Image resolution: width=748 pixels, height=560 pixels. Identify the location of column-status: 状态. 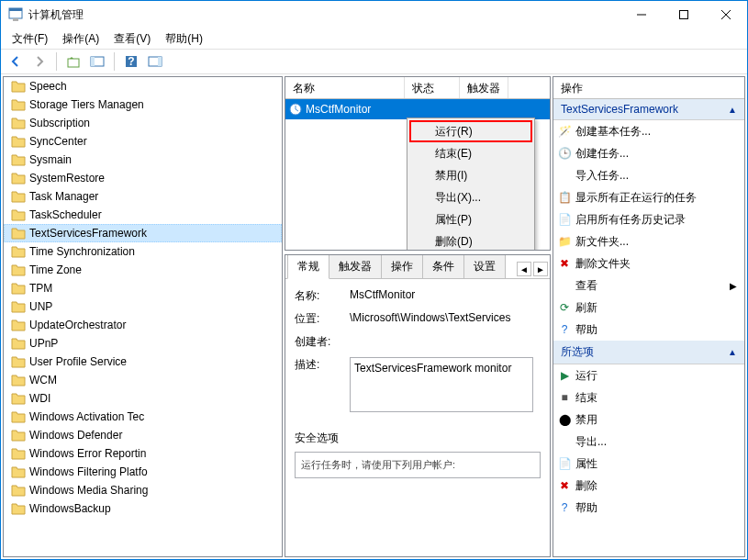
(432, 88).